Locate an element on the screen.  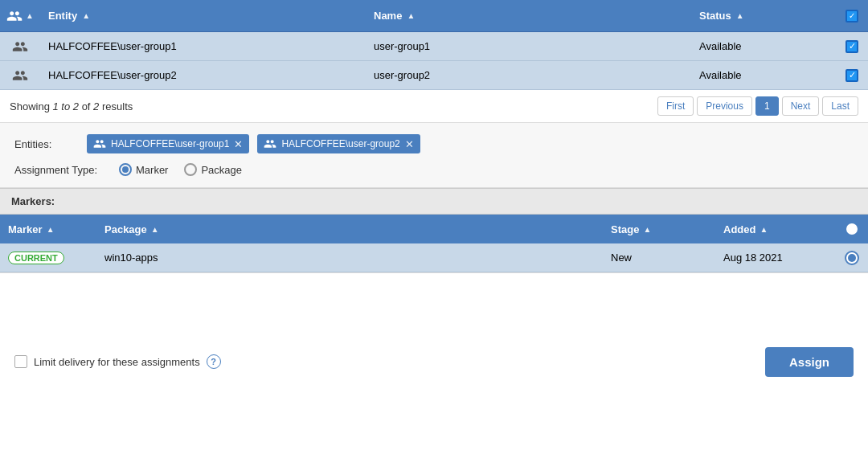
radio-package-label: Package is located at coordinates (222, 170).